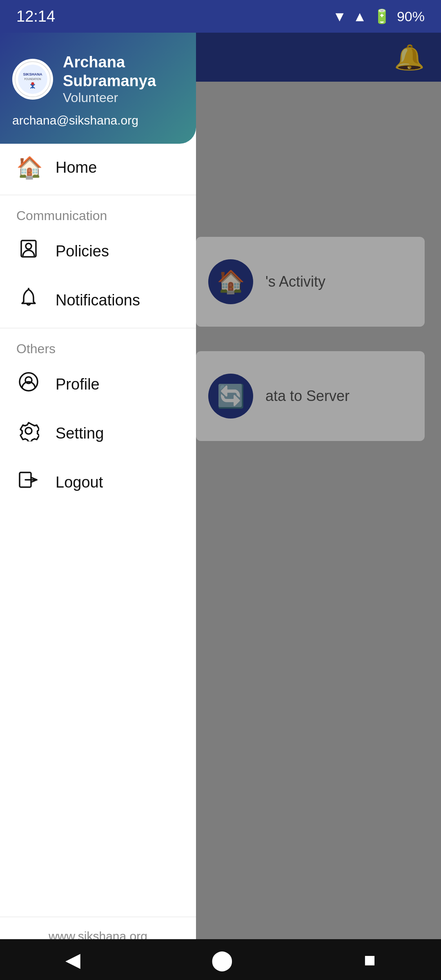  I want to click on battery-icon: 🔋, so click(382, 16).